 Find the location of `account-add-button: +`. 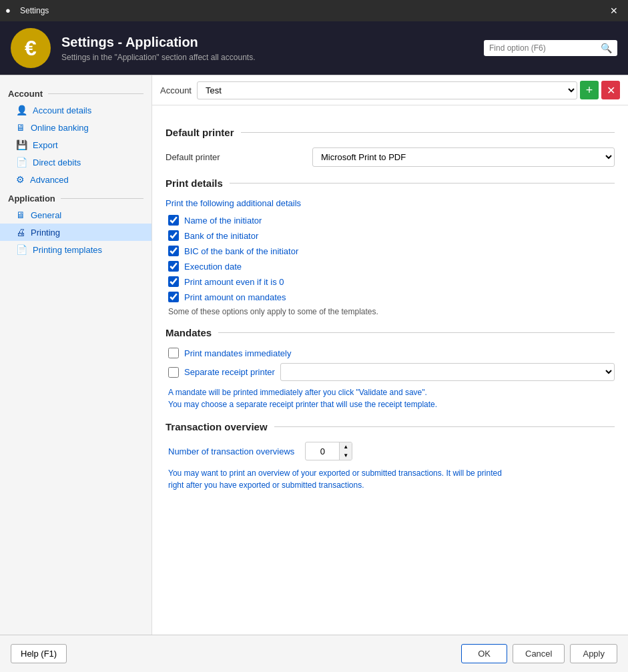

account-add-button: + is located at coordinates (589, 90).